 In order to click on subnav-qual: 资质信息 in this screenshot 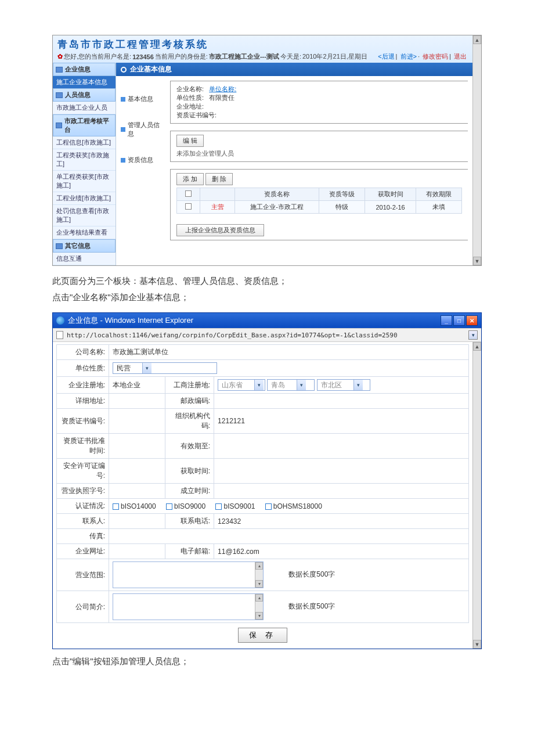, I will do `click(143, 160)`.